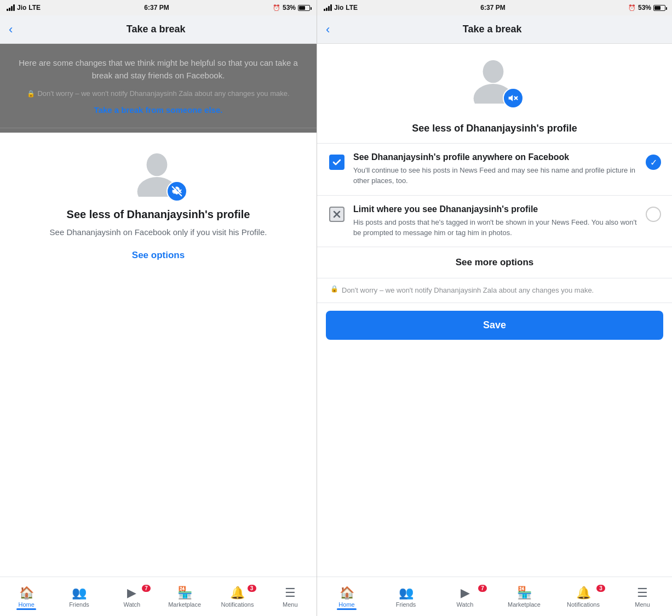 The width and height of the screenshot is (672, 616). What do you see at coordinates (466, 593) in the screenshot?
I see `right-watch-icon: ▶` at bounding box center [466, 593].